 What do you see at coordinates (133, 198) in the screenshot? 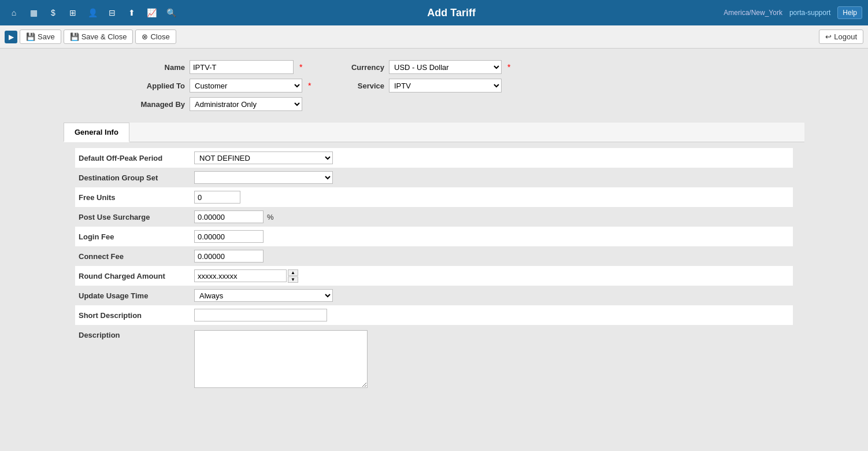
I see `label-free-units: Free Units` at bounding box center [133, 198].